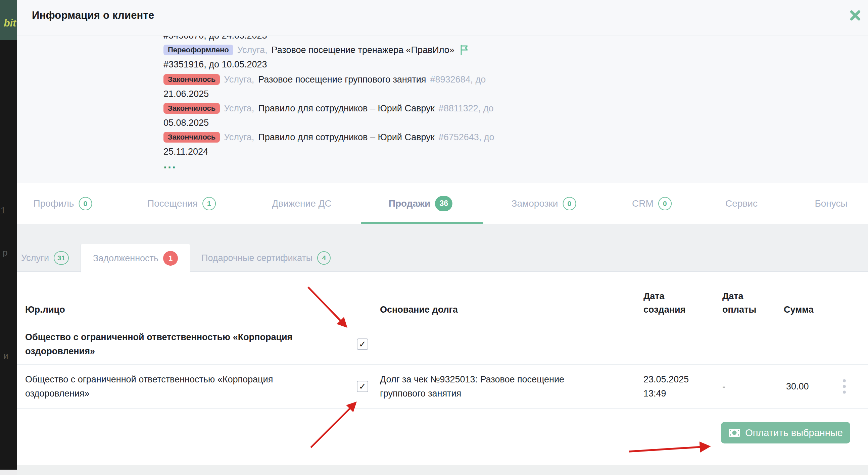  I want to click on banknote-icon, so click(735, 433).